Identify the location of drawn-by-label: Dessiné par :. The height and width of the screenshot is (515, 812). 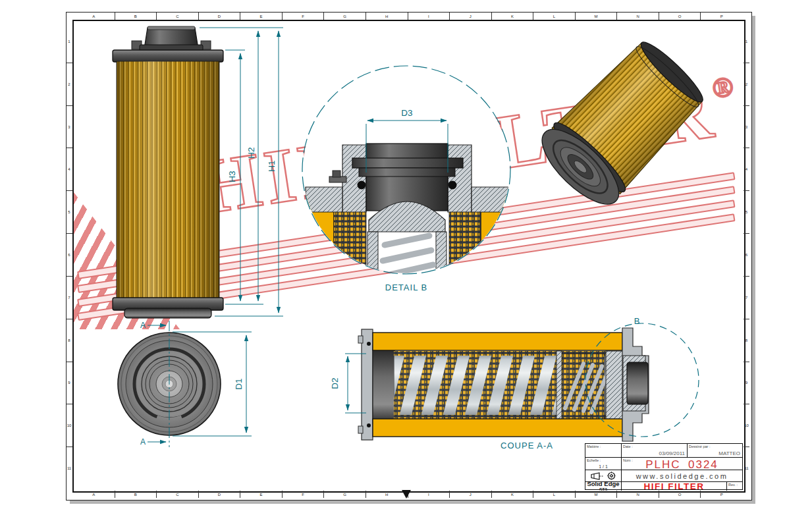
(715, 447).